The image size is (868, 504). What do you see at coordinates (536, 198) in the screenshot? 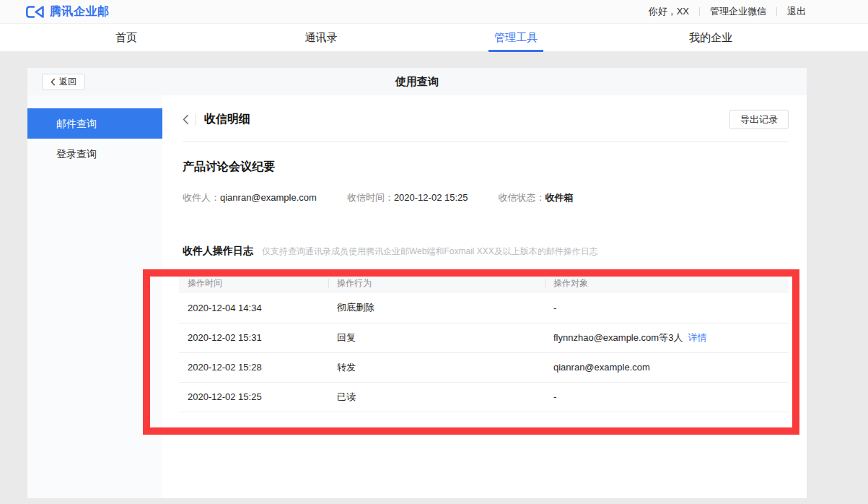
I see `meta-receive-status: 收信状态：收件箱` at bounding box center [536, 198].